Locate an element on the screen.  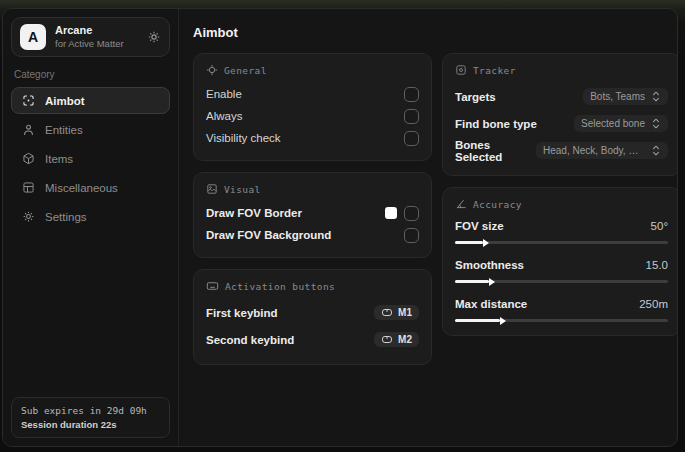
page-title: Aimbot is located at coordinates (436, 32).